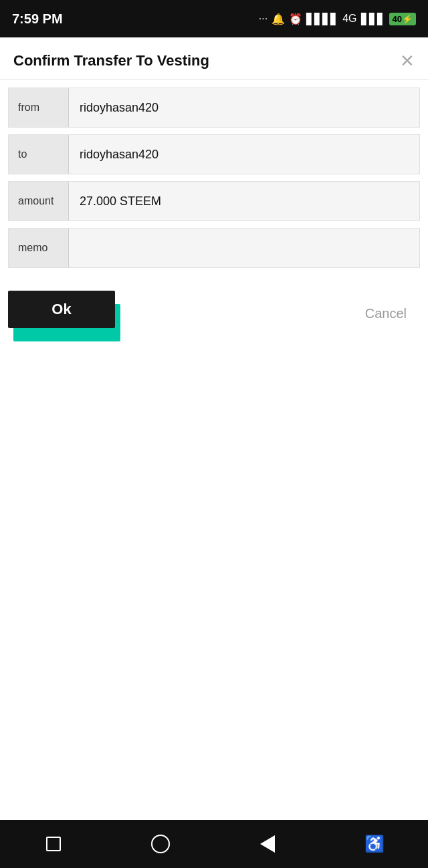  Describe the element at coordinates (214, 154) in the screenshot. I see `to-row: to ridoyhasan420` at that location.